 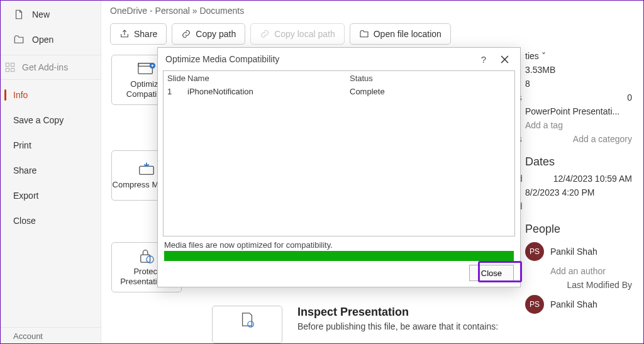 What do you see at coordinates (504, 59) in the screenshot?
I see `close-x-button` at bounding box center [504, 59].